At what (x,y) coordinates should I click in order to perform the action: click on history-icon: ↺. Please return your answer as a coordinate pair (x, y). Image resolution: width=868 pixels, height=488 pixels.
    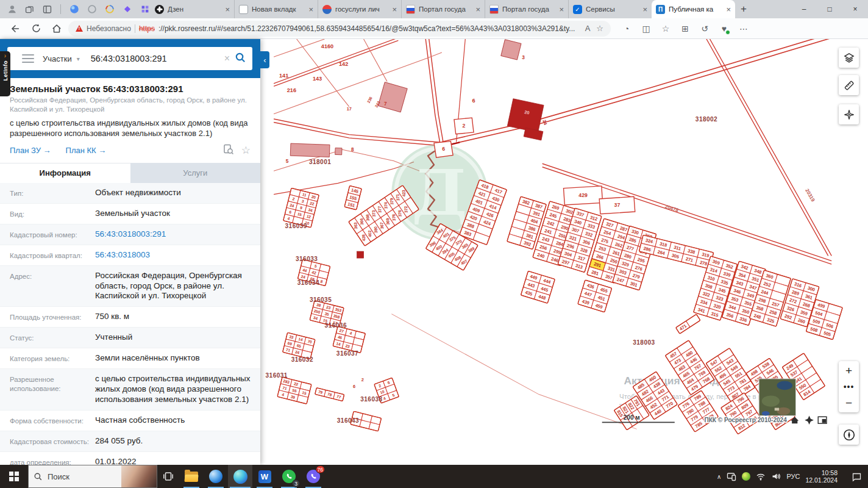
    Looking at the image, I should click on (705, 29).